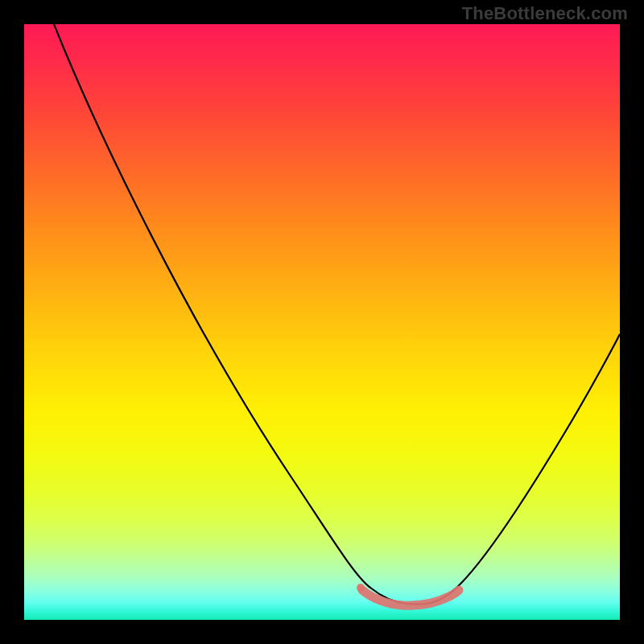 The image size is (644, 644). I want to click on watermark-text: TheBottleneck.com, so click(545, 14).